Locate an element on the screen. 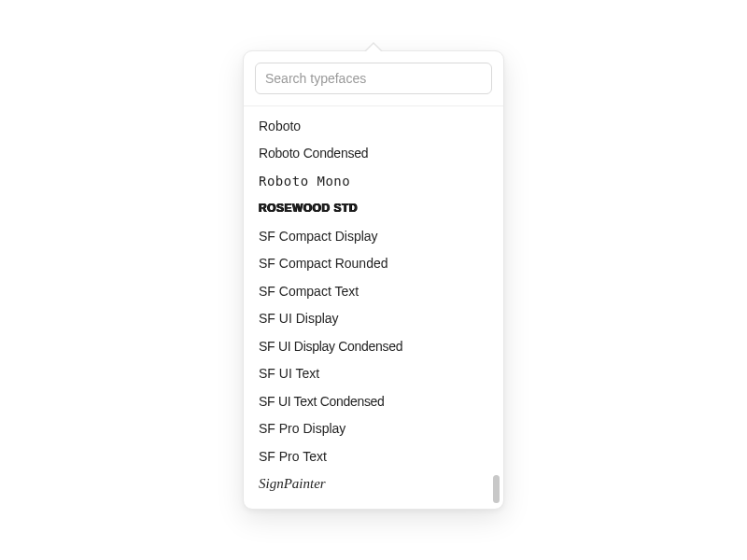 This screenshot has width=747, height=560. font-option: SF Compact Rounded is located at coordinates (374, 264).